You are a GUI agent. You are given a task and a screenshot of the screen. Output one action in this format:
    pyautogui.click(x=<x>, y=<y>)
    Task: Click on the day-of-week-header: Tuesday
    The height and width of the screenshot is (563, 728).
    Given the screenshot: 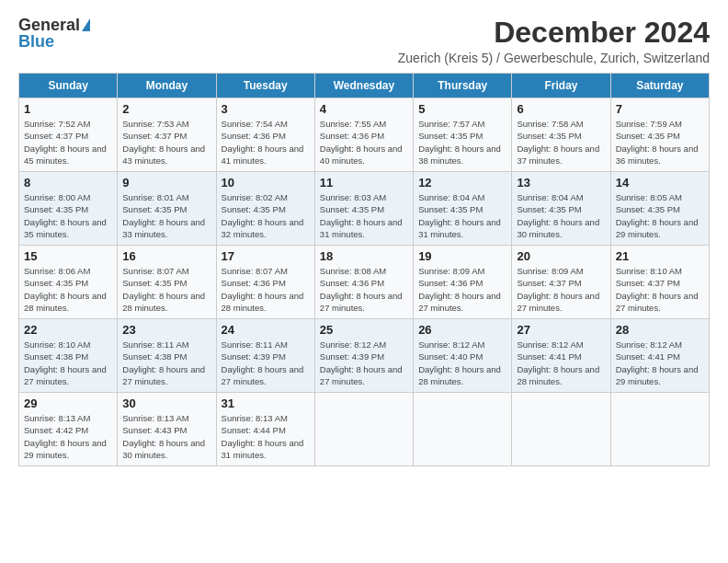 What is the action you would take?
    pyautogui.click(x=265, y=86)
    